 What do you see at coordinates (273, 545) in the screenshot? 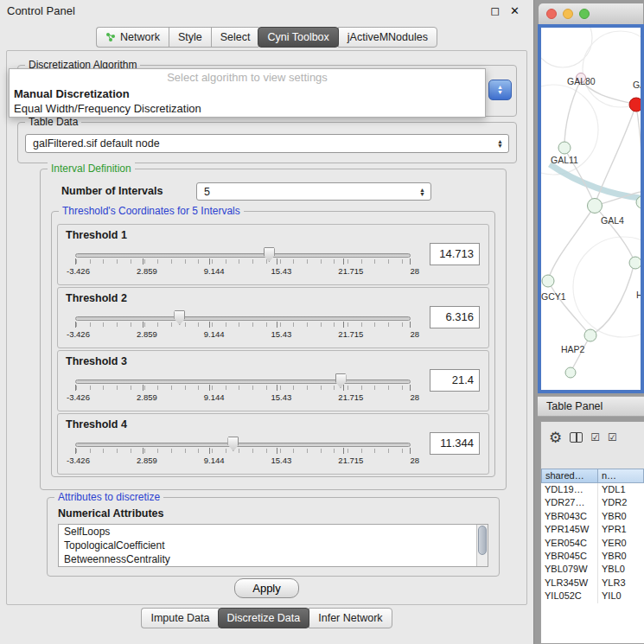
I see `numerical-attributes-list: SelfLoopsTopologicalCoefficientBetweenne…` at bounding box center [273, 545].